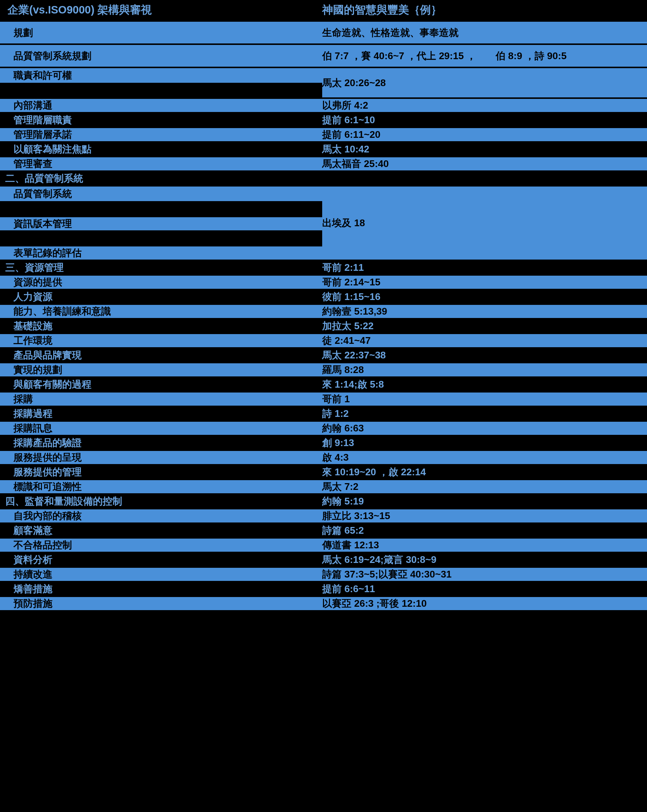 This screenshot has height=812, width=647. I want to click on table-row: 採購產品的驗證創 9:13, so click(323, 442).